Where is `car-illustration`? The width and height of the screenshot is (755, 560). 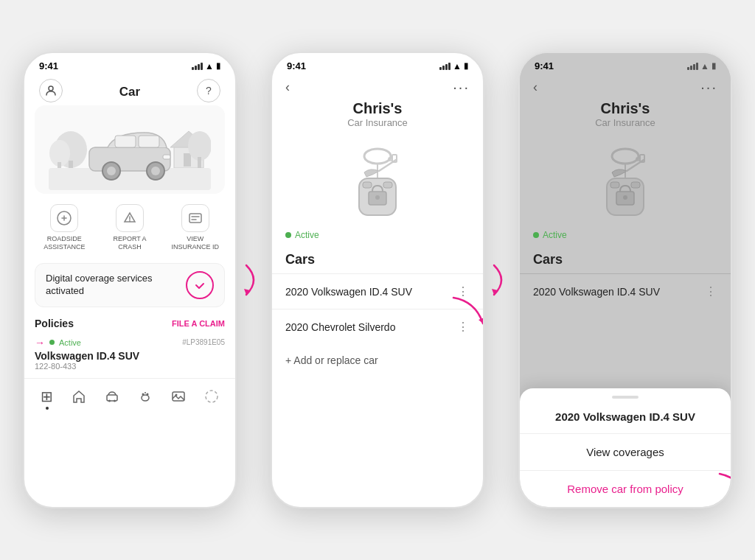 car-illustration is located at coordinates (130, 150).